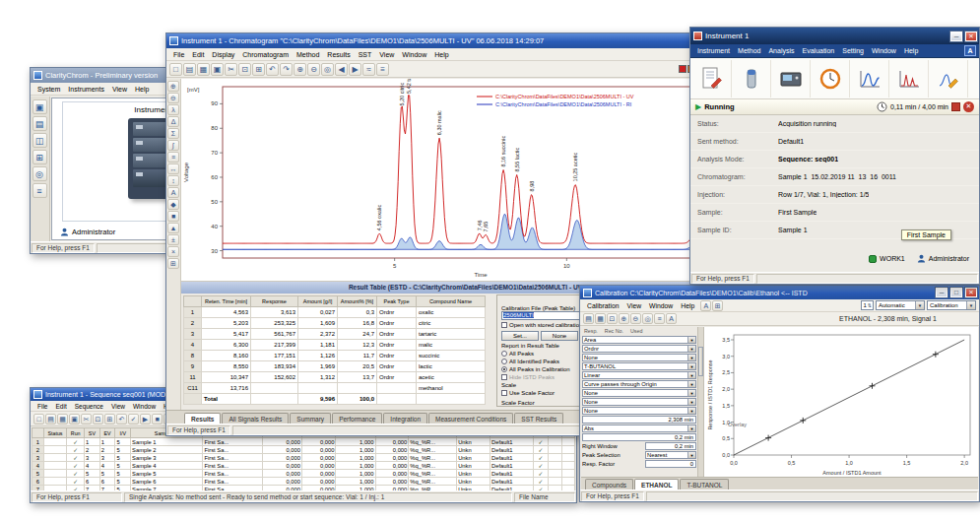 This screenshot has width=980, height=522. I want to click on result-cell: 12,3, so click(358, 345).